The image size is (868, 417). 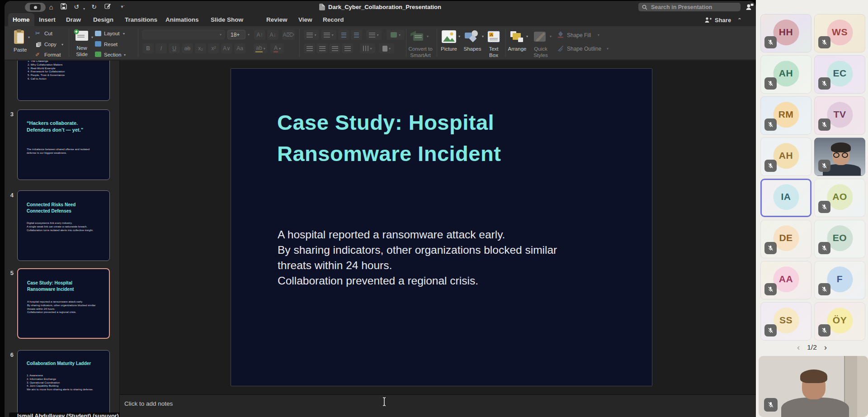 What do you see at coordinates (459, 36) in the screenshot?
I see `picture-dropdown-icon: ▾` at bounding box center [459, 36].